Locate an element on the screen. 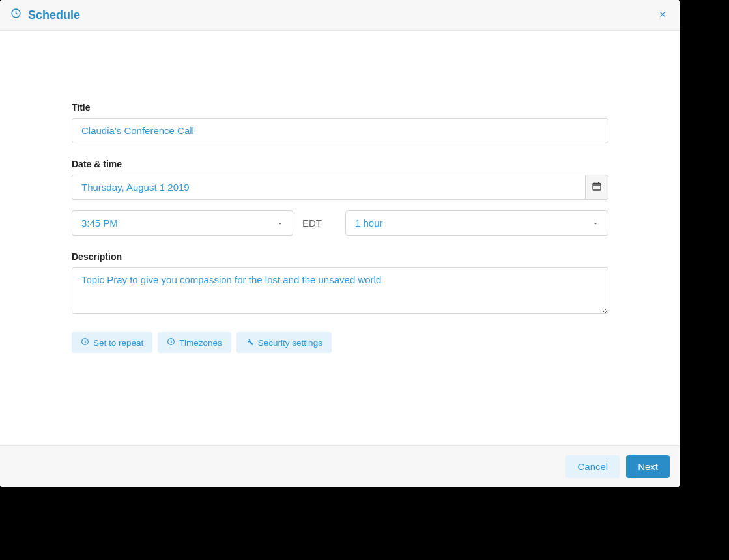  calendar-icon is located at coordinates (597, 188).